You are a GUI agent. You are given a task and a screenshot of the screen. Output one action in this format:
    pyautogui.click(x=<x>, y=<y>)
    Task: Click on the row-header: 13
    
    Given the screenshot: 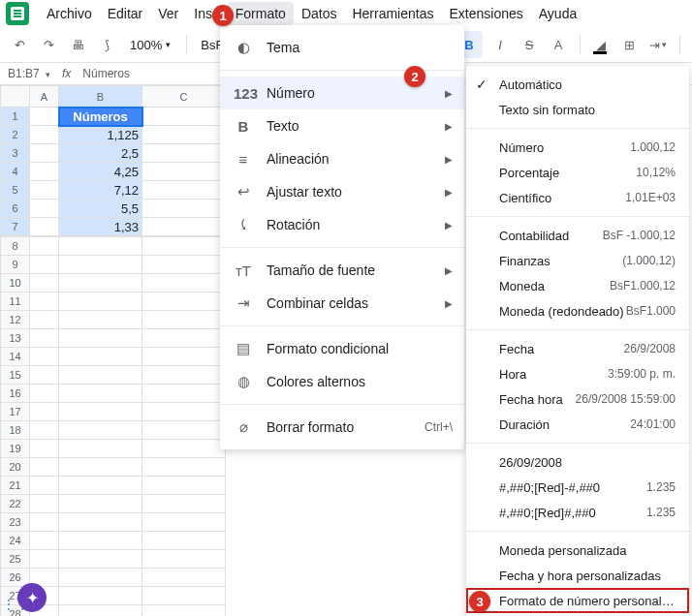 What is the action you would take?
    pyautogui.click(x=16, y=339)
    